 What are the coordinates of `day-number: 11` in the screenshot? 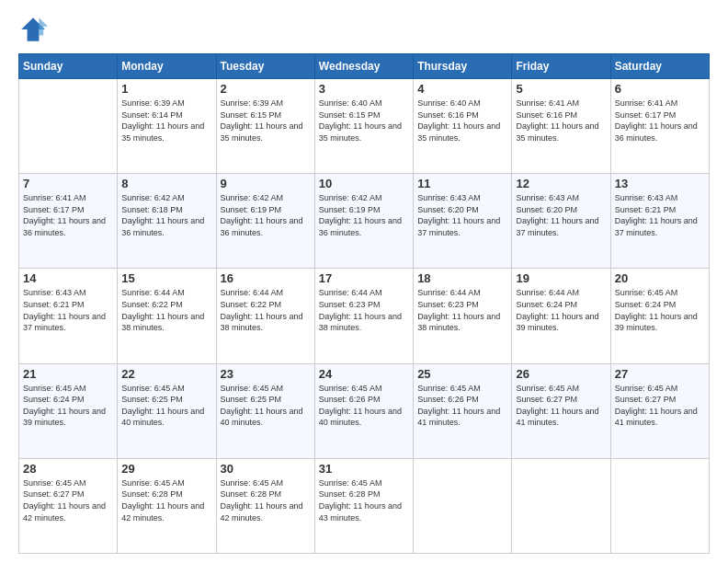 It's located at (462, 184).